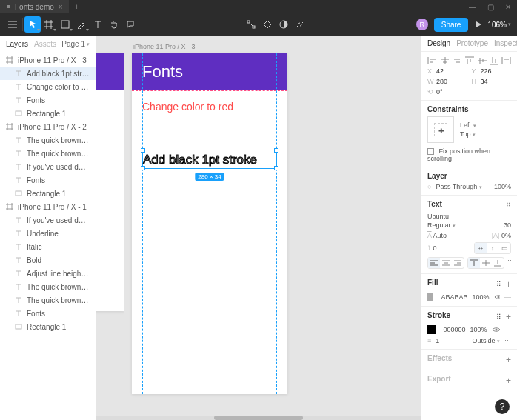 This screenshot has width=517, height=420. I want to click on font-weight: Regular ▾, so click(464, 225).